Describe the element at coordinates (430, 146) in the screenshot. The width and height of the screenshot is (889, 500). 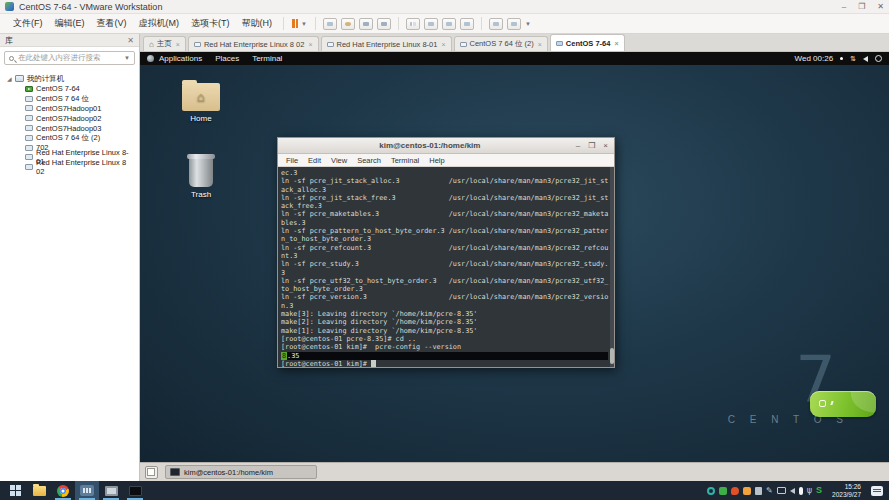
I see `terminal-title: kim@centos-01:/home/kim` at that location.